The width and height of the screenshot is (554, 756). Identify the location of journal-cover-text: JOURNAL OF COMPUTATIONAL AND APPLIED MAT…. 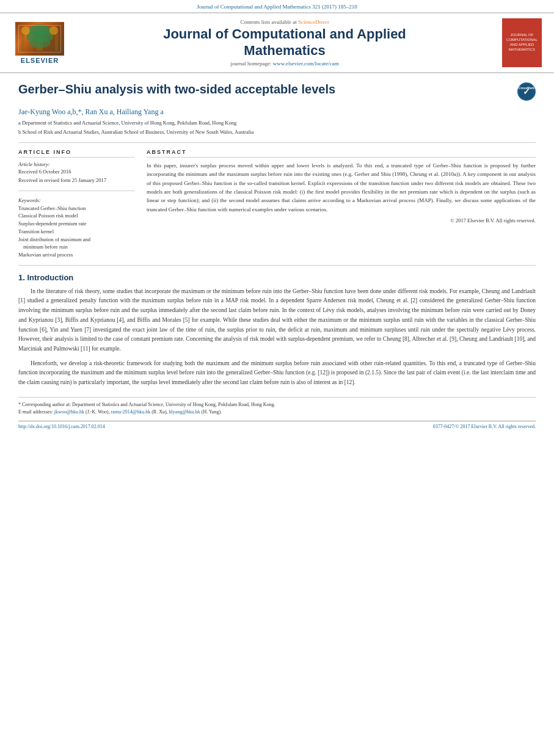
(522, 43).